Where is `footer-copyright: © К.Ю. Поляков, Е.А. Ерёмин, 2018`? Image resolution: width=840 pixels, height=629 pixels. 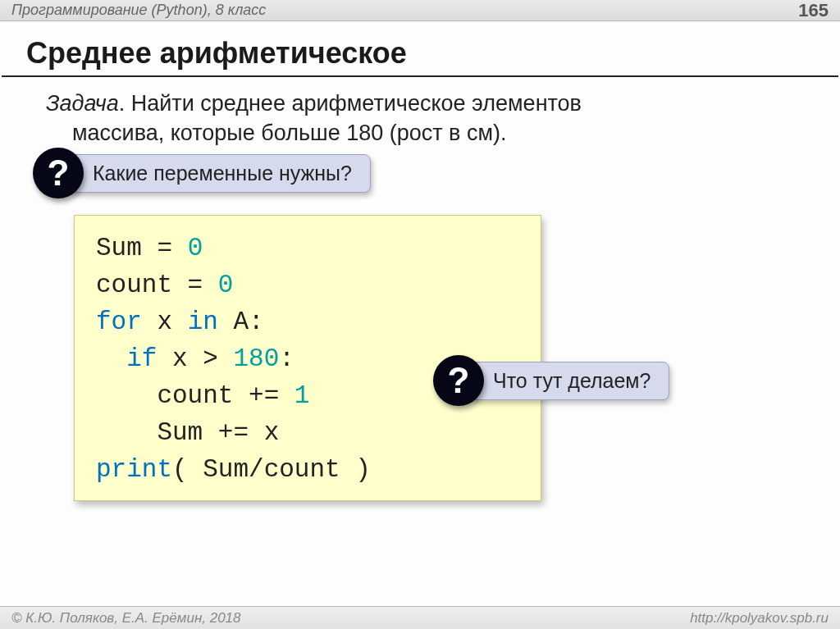
footer-copyright: © К.Ю. Поляков, Е.А. Ерёмин, 2018 is located at coordinates (126, 618).